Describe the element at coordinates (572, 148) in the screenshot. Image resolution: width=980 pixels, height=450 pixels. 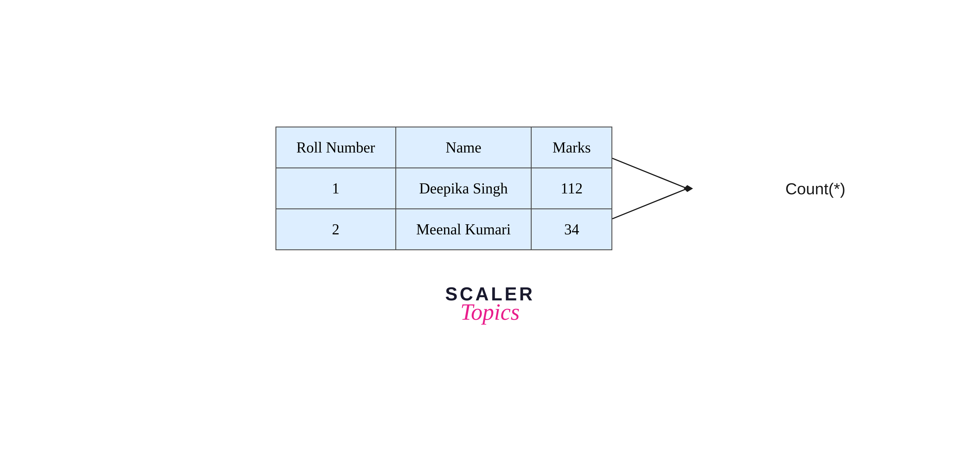
I see `col-header-marks: Marks` at that location.